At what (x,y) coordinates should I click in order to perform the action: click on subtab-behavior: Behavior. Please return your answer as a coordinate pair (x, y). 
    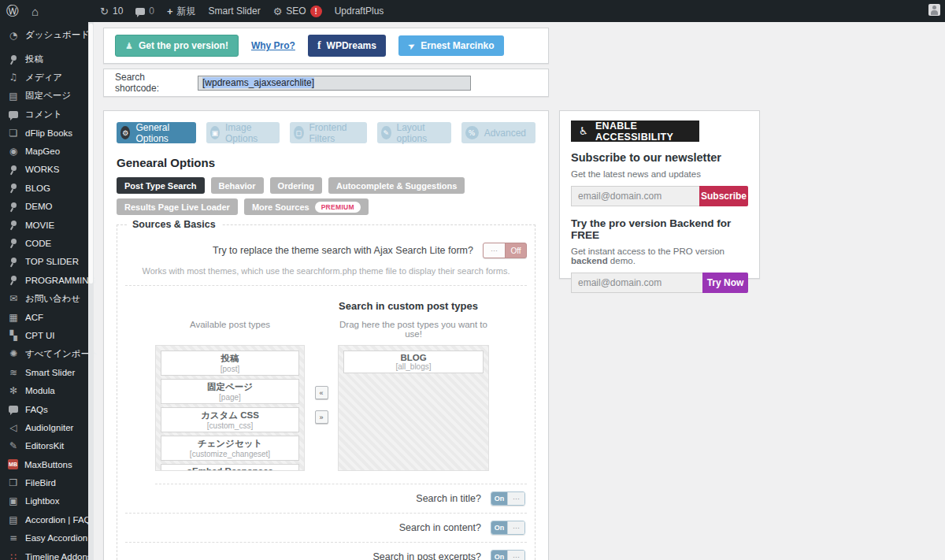
    Looking at the image, I should click on (238, 186).